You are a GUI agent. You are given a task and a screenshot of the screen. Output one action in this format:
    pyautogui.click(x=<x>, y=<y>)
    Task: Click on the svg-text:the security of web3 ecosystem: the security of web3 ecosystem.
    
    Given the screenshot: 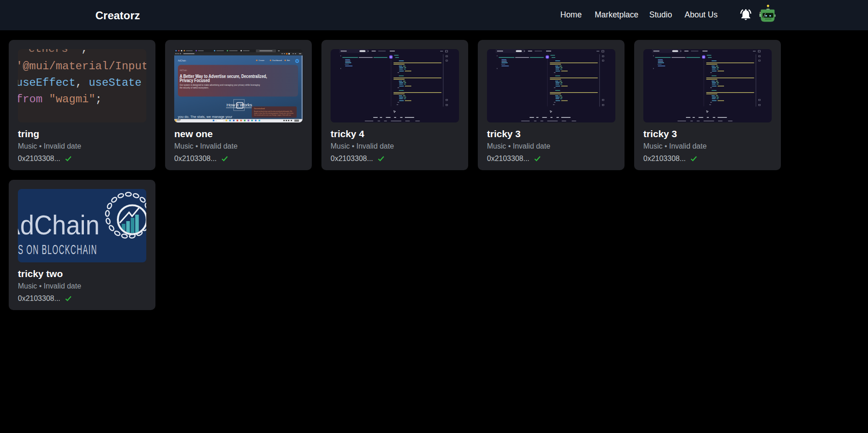 What is the action you would take?
    pyautogui.click(x=194, y=87)
    